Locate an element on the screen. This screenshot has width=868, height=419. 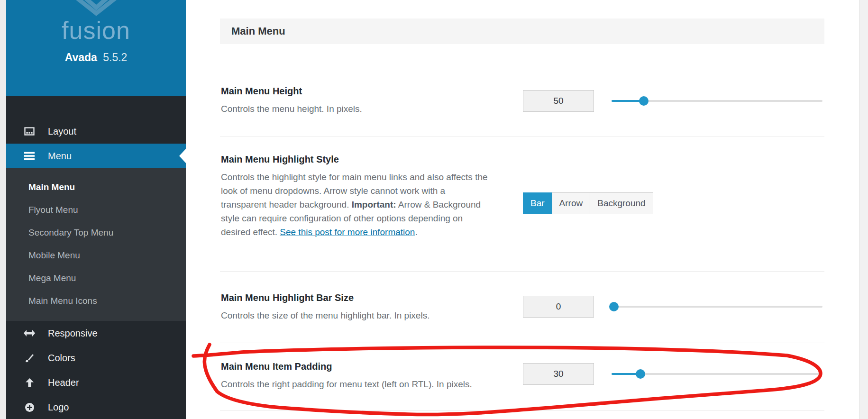
sidebar-item-label: Header is located at coordinates (64, 383).